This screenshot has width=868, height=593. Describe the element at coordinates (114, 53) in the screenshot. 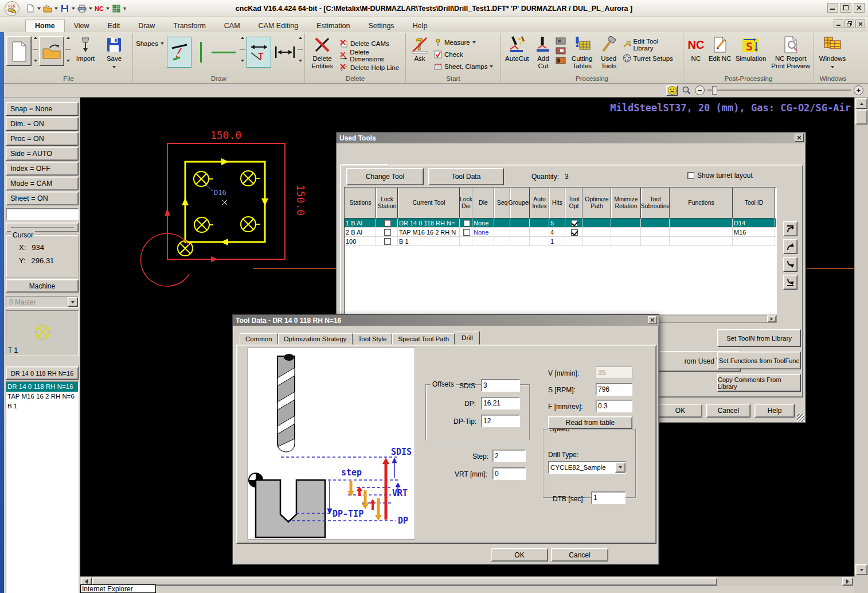

I see `save-button: Save` at that location.